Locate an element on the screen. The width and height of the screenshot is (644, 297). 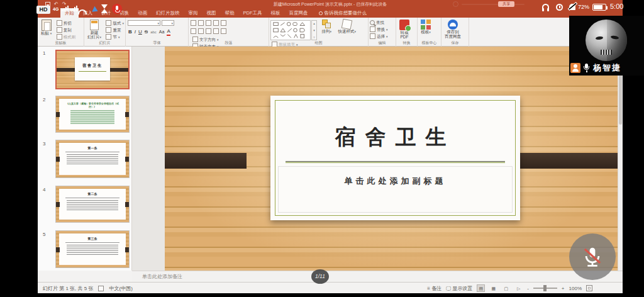
presenter-badge-icon is located at coordinates (575, 68).